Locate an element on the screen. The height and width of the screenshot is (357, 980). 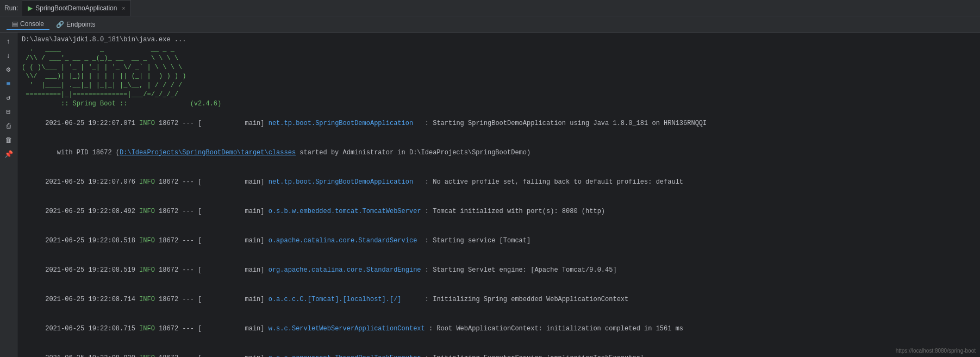
run-bar: Run: ▶ SpringBootDemoApplication × is located at coordinates (490, 8).